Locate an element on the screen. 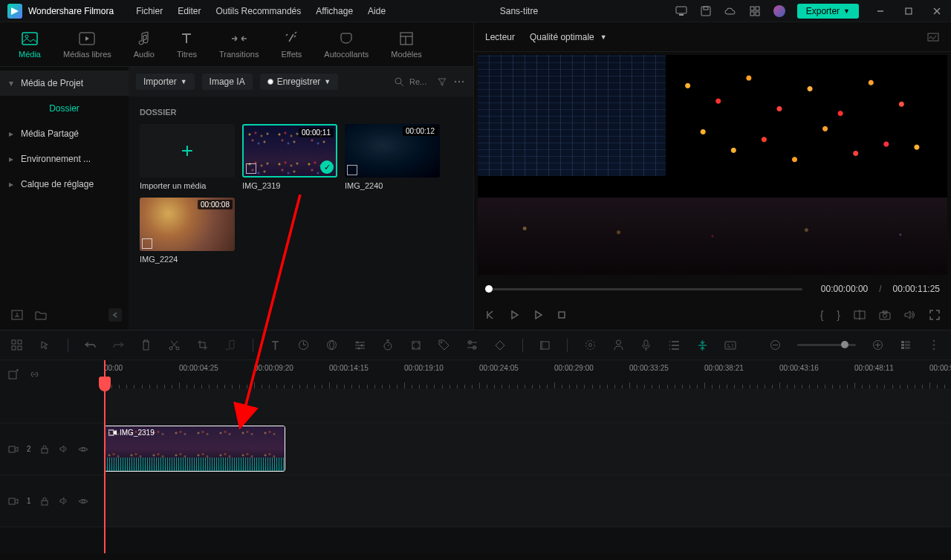 The height and width of the screenshot is (560, 951). grid-icon is located at coordinates (755, 11).